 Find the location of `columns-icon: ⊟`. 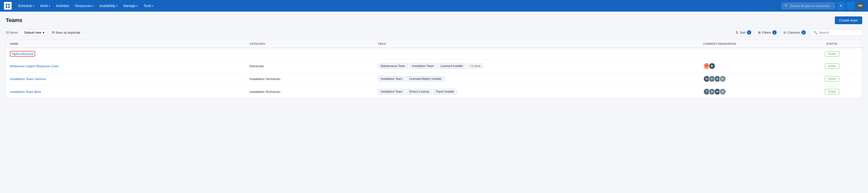

columns-icon: ⊟ is located at coordinates (785, 32).